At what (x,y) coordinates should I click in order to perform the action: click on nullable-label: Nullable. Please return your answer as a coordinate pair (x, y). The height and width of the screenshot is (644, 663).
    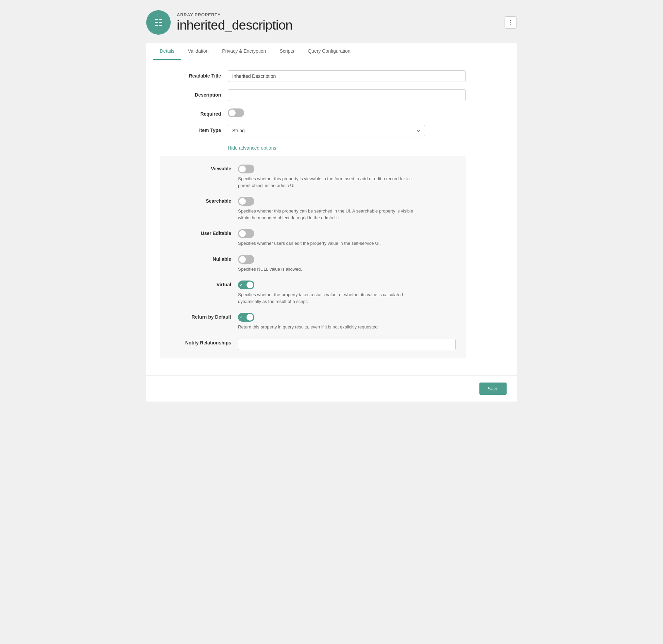
    Looking at the image, I should click on (204, 258).